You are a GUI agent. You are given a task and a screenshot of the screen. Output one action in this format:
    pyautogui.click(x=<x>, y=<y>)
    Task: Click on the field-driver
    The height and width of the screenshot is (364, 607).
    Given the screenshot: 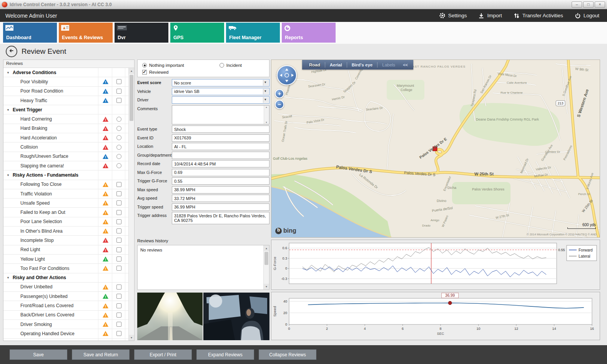 What is the action you would take?
    pyautogui.click(x=221, y=100)
    